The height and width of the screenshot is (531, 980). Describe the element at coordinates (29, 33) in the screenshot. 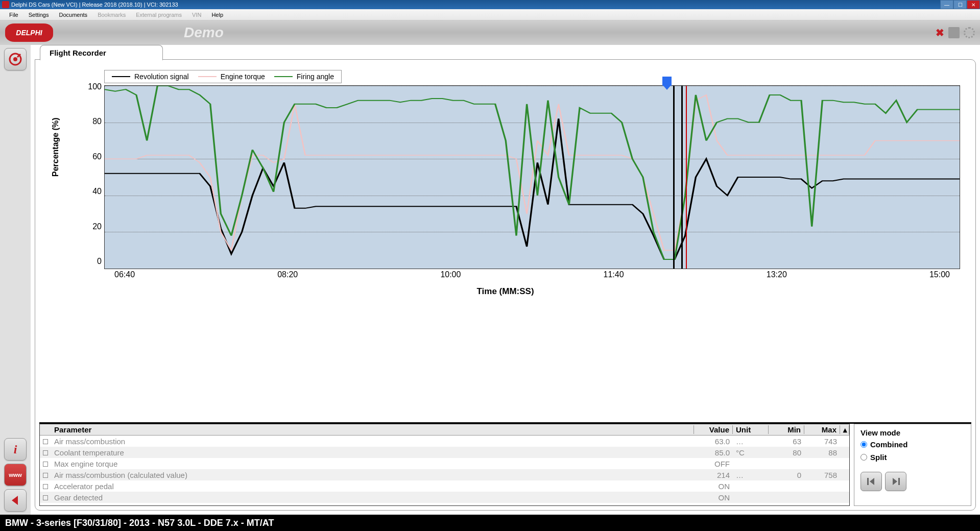

I see `delphi-logo: DELPHI` at that location.